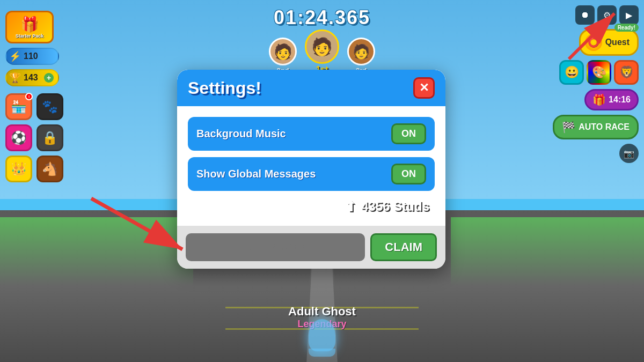 This screenshot has height=362, width=644. What do you see at coordinates (19, 169) in the screenshot?
I see `crown-button: 👑` at bounding box center [19, 169].